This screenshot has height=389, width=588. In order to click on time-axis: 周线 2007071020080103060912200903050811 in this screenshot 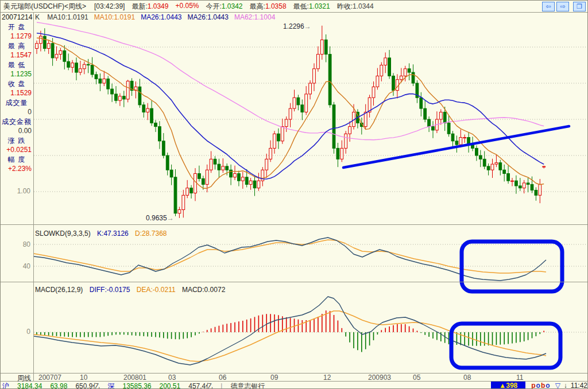, I will do `click(294, 378)`.